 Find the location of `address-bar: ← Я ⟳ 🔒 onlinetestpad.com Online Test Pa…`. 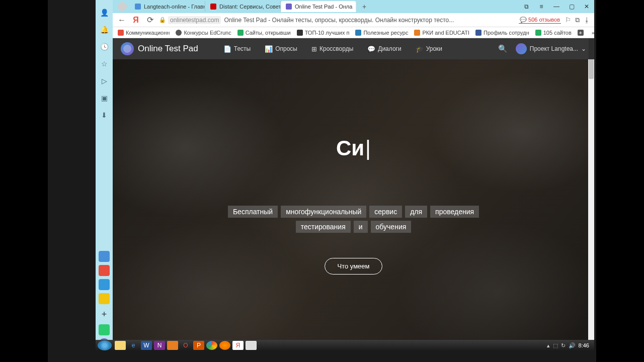

address-bar: ← Я ⟳ 🔒 onlinetestpad.com Online Test Pa… is located at coordinates (345, 20).